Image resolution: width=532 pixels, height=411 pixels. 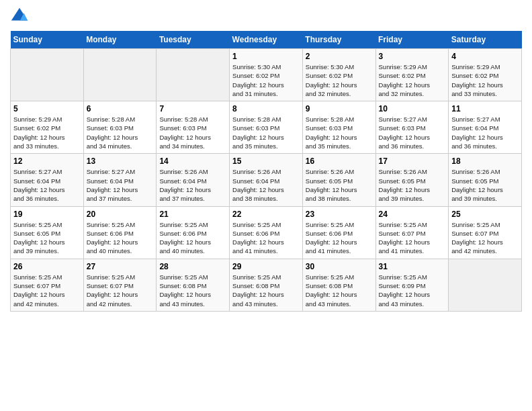 I want to click on day-info: Sunrise: 5:27 AMSunset: 6:03 PMDaylight:…, so click(x=412, y=133).